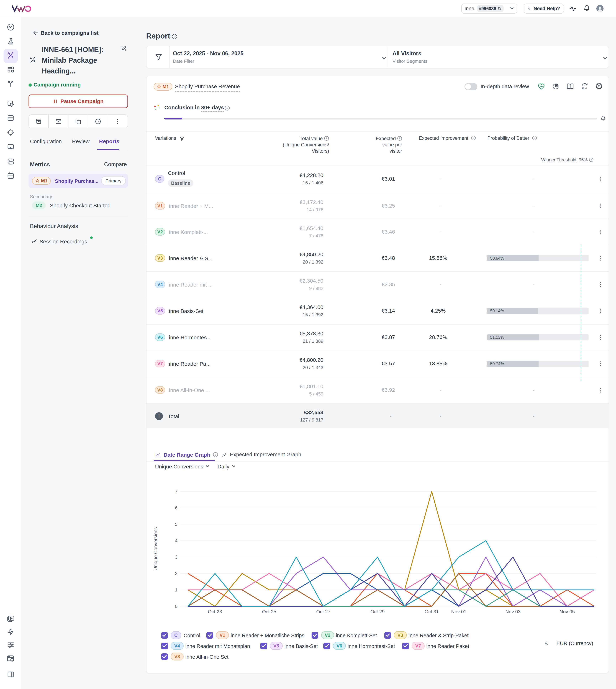  What do you see at coordinates (176, 606) in the screenshot?
I see `svg-text: 0` at bounding box center [176, 606].